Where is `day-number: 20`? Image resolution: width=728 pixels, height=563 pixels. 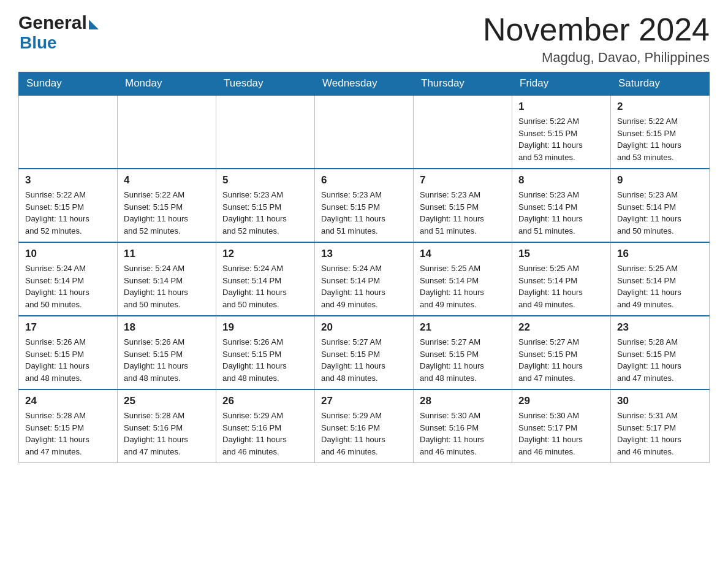
day-number: 20 is located at coordinates (364, 327).